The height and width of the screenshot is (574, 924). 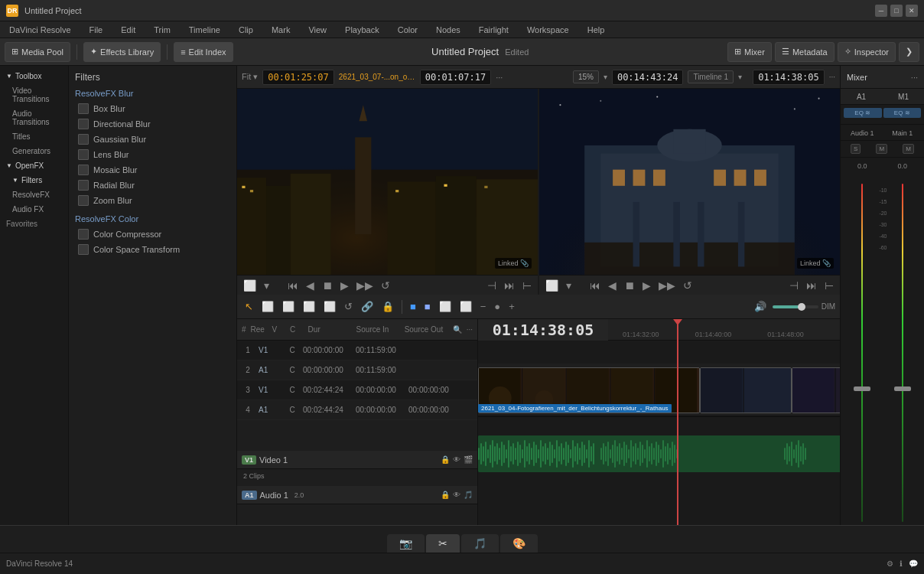 What do you see at coordinates (740, 77) in the screenshot?
I see `timeline-arrow: ▾` at bounding box center [740, 77].